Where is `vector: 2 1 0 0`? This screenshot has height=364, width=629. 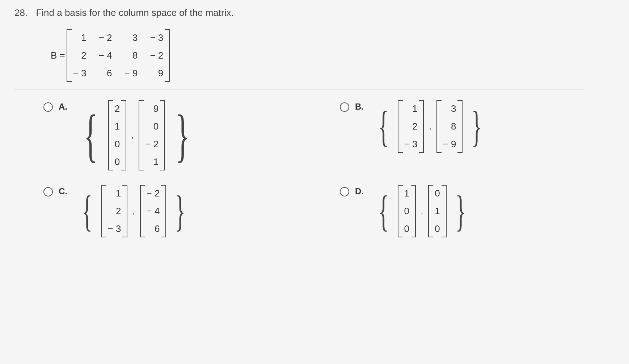 vector: 2 1 0 0 is located at coordinates (117, 135).